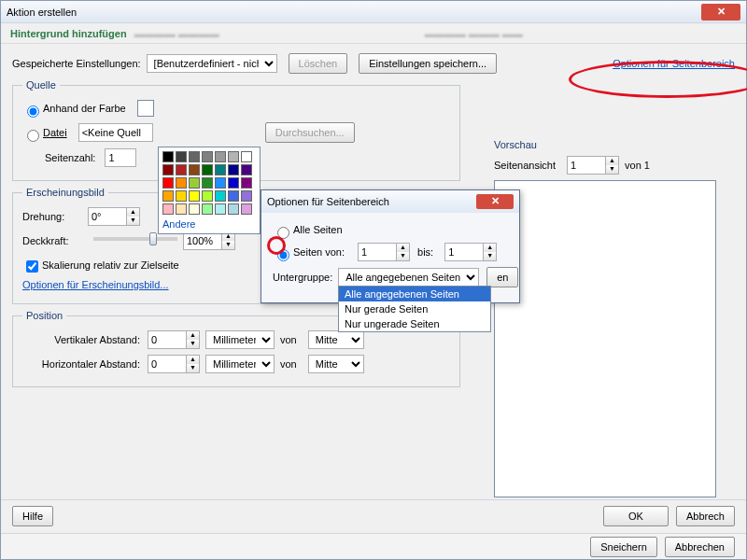  I want to click on page-range-modal: Optionen für Seitenbereich ✕ Alle Seiten…, so click(390, 246).